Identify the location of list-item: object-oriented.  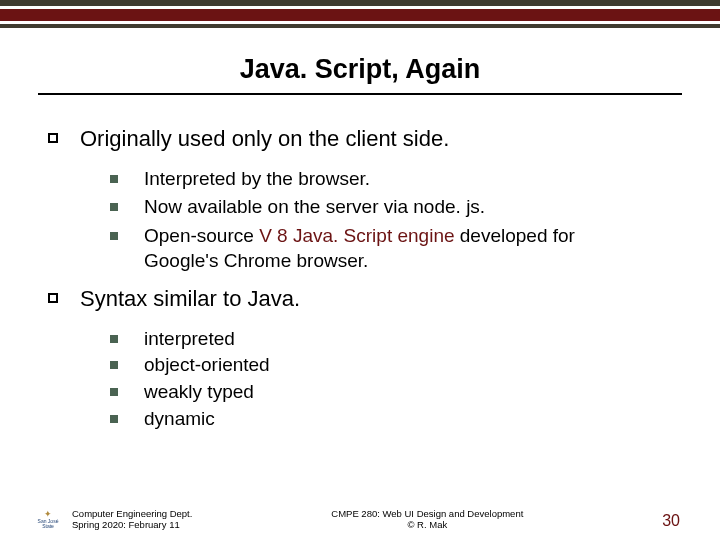
(395, 366).